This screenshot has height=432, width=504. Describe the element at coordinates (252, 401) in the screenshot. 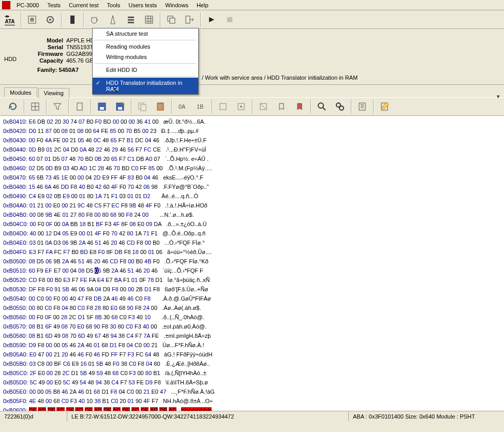

I see `hex-row: 0xB05F0: 4E 48 00 68 C0 F3 40 10 38 B1 C…` at that location.